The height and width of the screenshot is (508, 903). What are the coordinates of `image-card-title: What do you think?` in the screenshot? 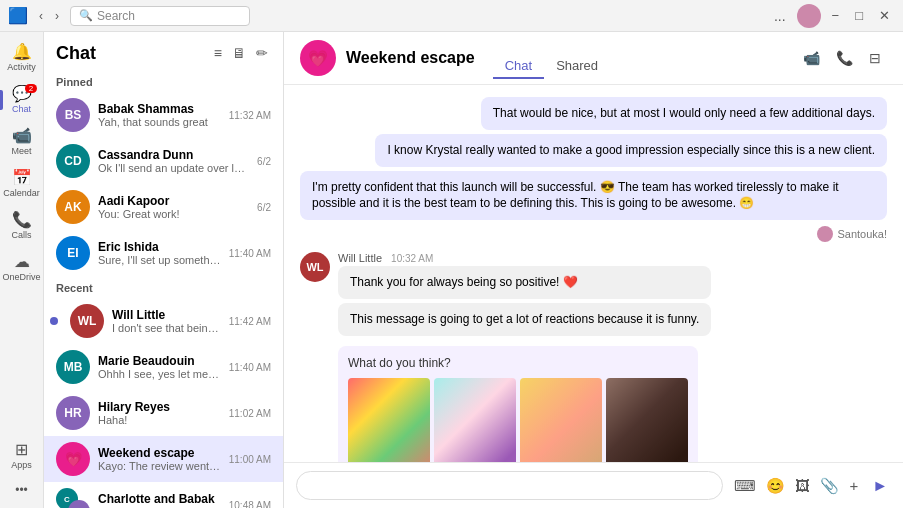 It's located at (518, 363).